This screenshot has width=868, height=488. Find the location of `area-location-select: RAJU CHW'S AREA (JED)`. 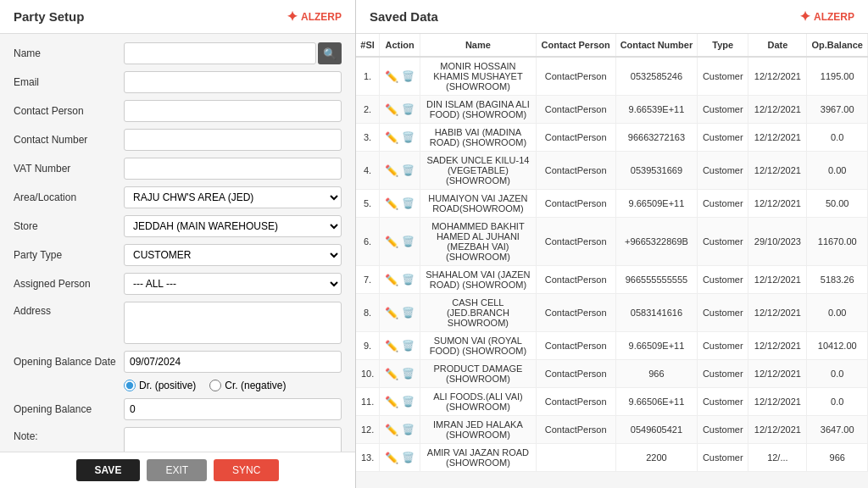

area-location-select: RAJU CHW'S AREA (JED) is located at coordinates (232, 197).